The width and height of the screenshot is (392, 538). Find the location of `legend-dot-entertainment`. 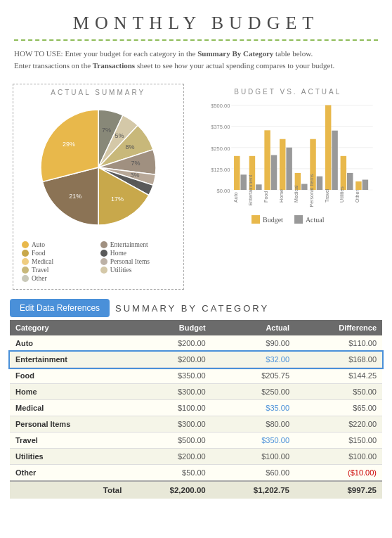

legend-dot-entertainment is located at coordinates (104, 245).